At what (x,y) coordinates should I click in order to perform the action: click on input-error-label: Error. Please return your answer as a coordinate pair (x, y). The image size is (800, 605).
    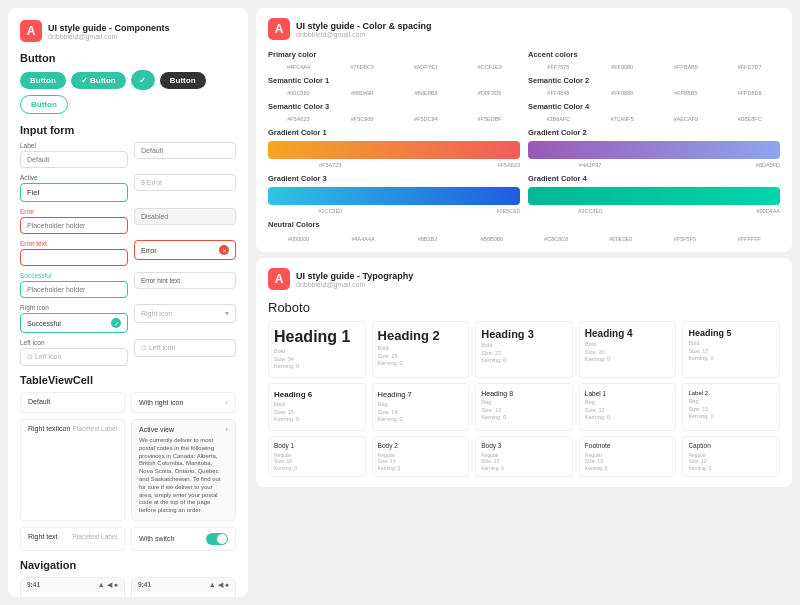
    Looking at the image, I should click on (74, 212).